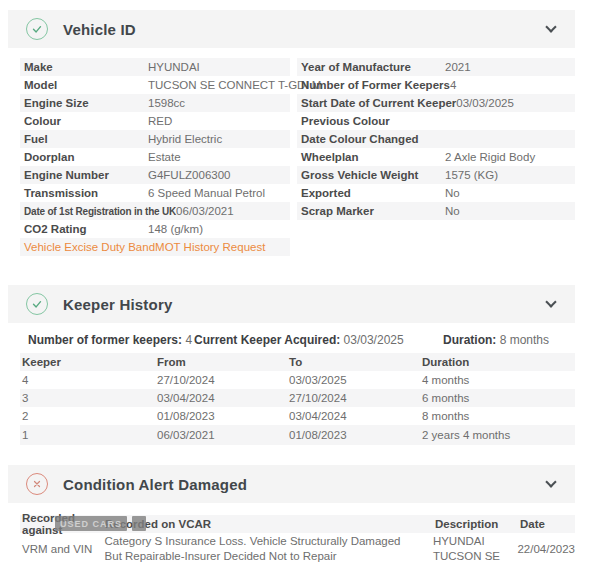  What do you see at coordinates (498, 398) in the screenshot?
I see `duration-cell: 6 months` at bounding box center [498, 398].